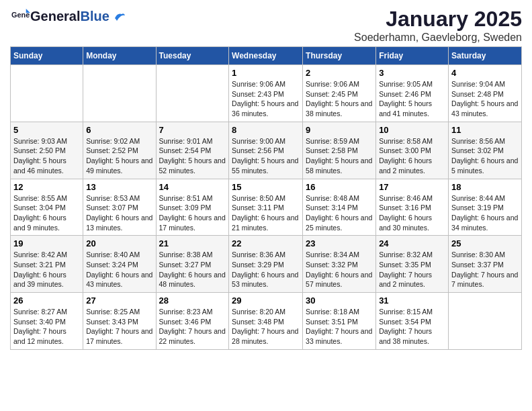  What do you see at coordinates (192, 207) in the screenshot?
I see `calendar-cell: 14Sunrise: 8:51 AM Sunset: 3:09 PM Dayli…` at bounding box center [192, 207].